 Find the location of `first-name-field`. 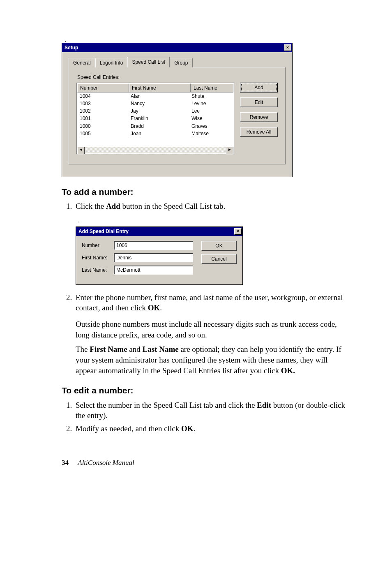

first-name-field is located at coordinates (154, 258).